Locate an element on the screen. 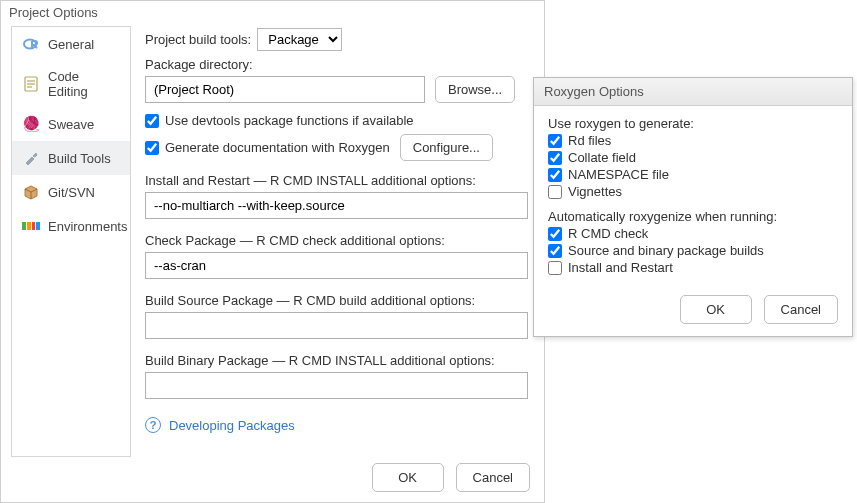 Image resolution: width=857 pixels, height=503 pixels. install-opts-label: Install and Restart — R CMD INSTALL addi… is located at coordinates (336, 180).